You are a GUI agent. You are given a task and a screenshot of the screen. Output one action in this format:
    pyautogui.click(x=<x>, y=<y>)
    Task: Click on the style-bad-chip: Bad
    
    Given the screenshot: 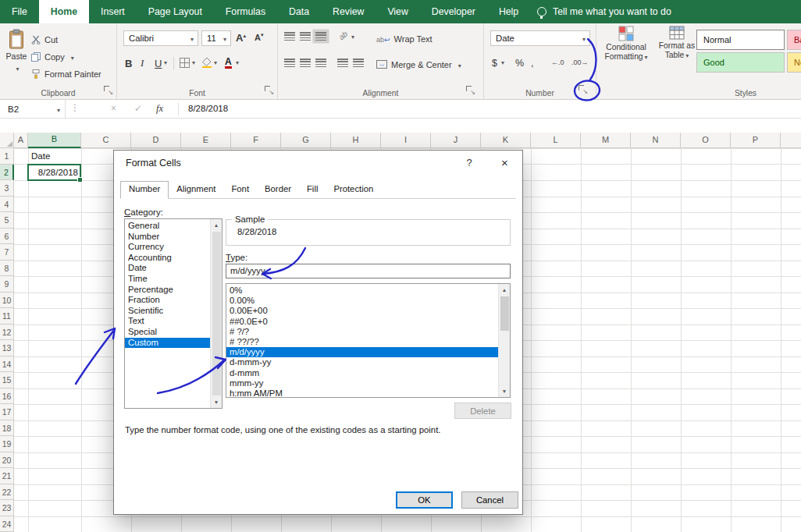 What is the action you would take?
    pyautogui.click(x=794, y=40)
    